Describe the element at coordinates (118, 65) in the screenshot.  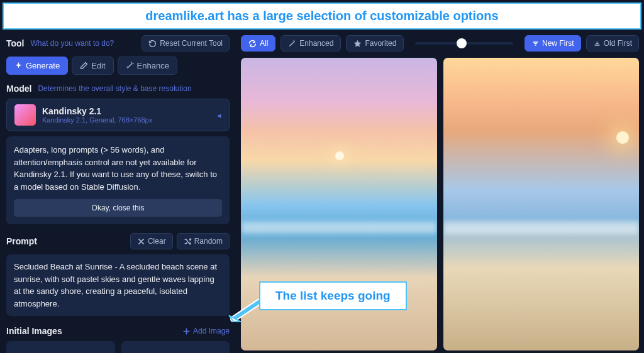
I see `tool-buttons: Generate Edit Enhance` at that location.